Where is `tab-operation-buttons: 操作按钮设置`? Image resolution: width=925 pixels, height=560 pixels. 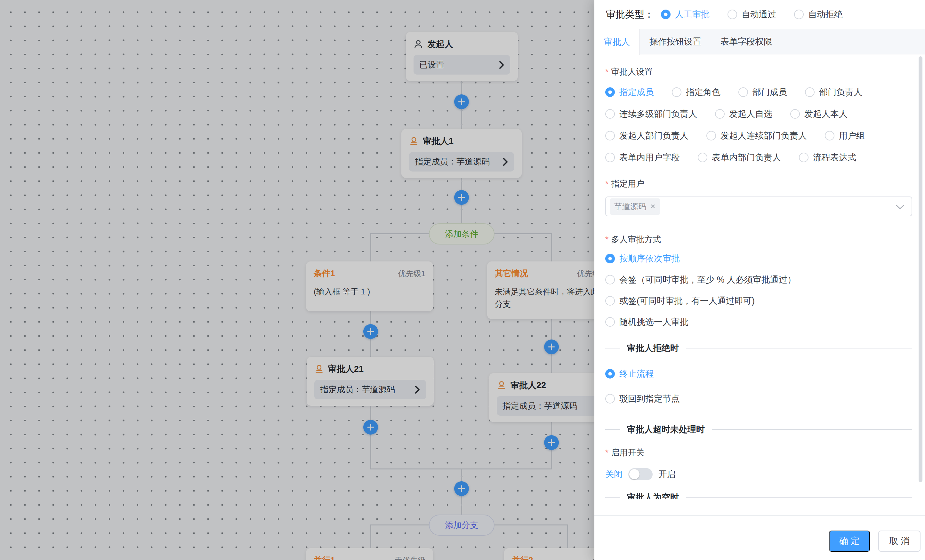
tab-operation-buttons: 操作按钮设置 is located at coordinates (675, 42).